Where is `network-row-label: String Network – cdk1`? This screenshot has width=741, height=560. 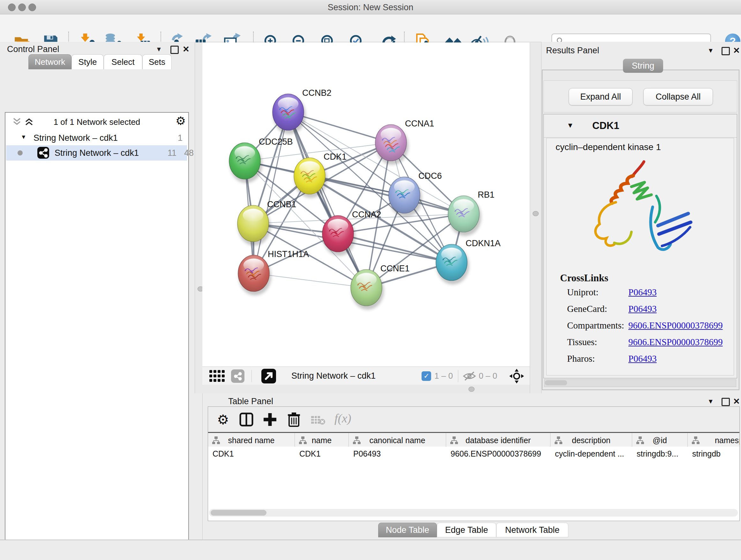 network-row-label: String Network – cdk1 is located at coordinates (96, 153).